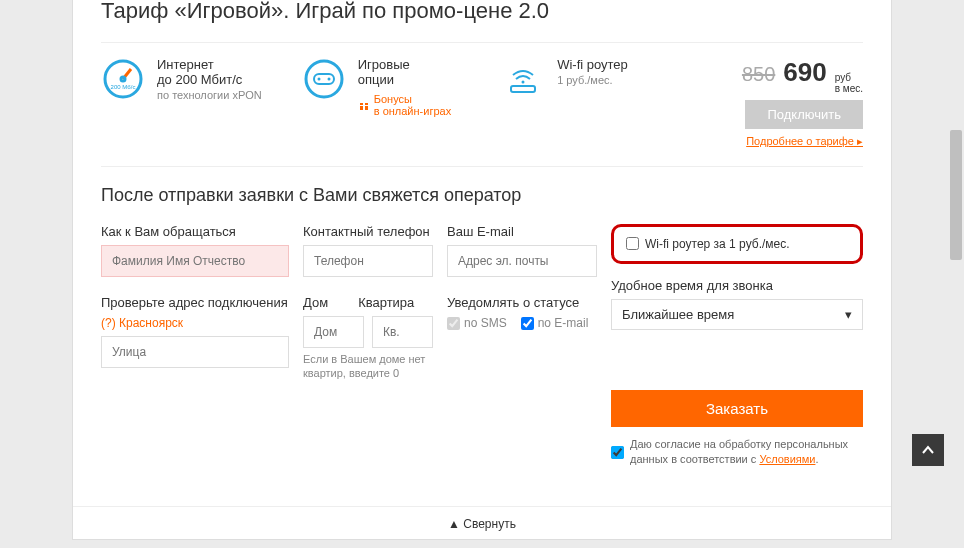  Describe the element at coordinates (402, 332) in the screenshot. I see `flat-input` at that location.